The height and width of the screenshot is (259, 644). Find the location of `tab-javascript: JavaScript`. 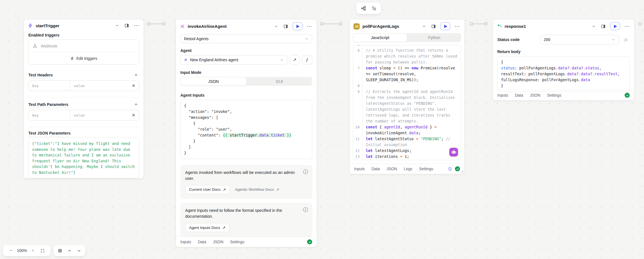

tab-javascript: JavaScript is located at coordinates (380, 38).